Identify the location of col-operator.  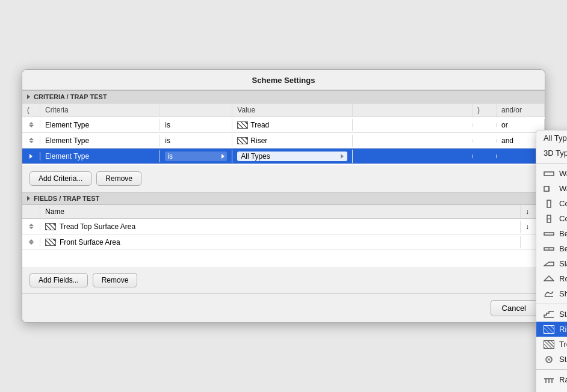
(196, 110).